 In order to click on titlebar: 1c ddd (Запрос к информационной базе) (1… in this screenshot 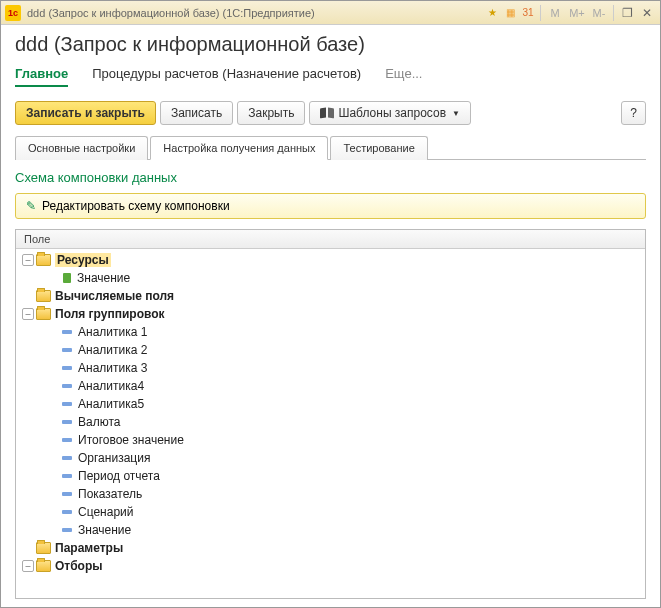, I will do `click(330, 13)`.